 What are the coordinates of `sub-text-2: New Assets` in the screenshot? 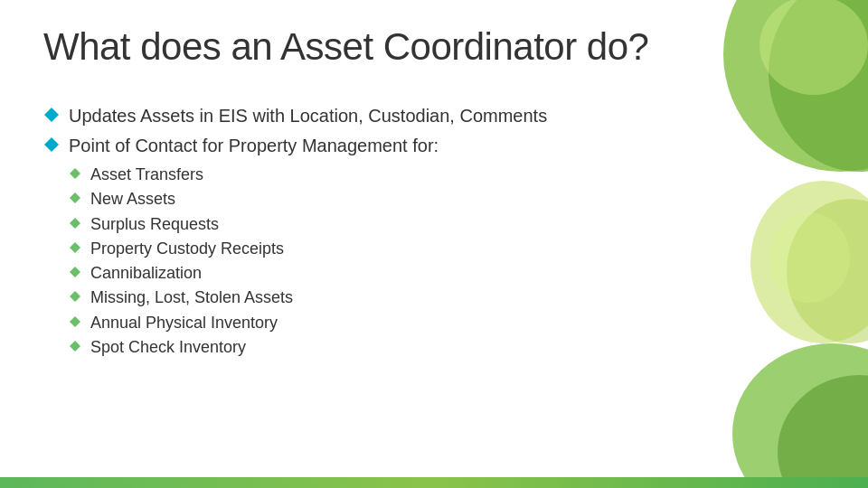 It's located at (133, 199).